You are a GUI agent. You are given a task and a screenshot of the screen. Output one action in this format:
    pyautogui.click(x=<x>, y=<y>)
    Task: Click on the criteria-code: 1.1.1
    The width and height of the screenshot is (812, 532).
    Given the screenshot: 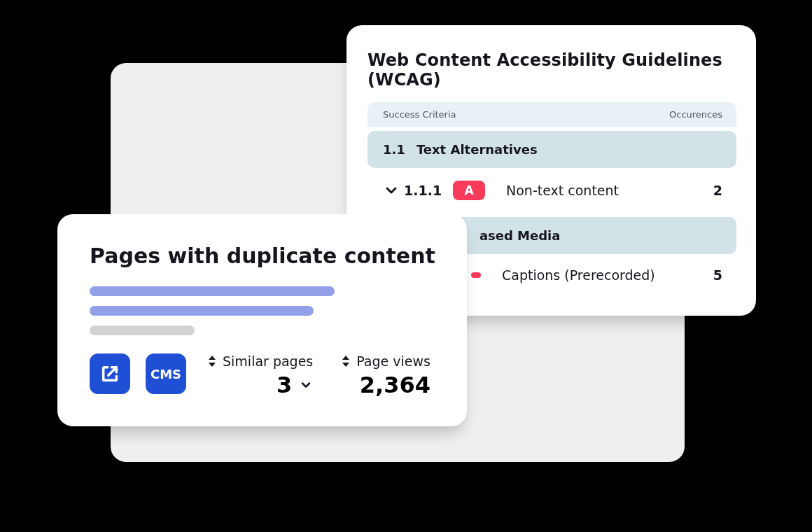 What is the action you would take?
    pyautogui.click(x=428, y=190)
    